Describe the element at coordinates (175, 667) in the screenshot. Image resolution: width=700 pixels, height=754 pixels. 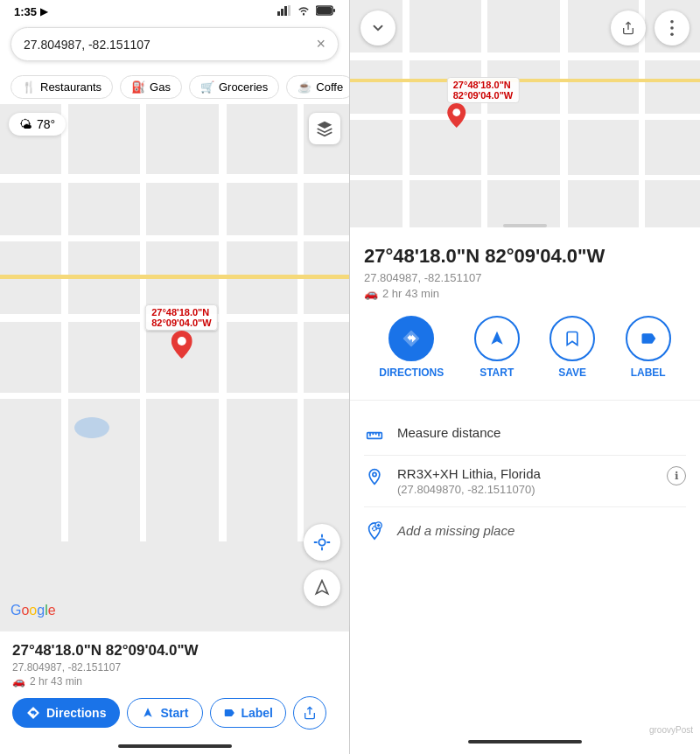
I see `bs-coord-sub: 27.804987, -82.151107` at that location.